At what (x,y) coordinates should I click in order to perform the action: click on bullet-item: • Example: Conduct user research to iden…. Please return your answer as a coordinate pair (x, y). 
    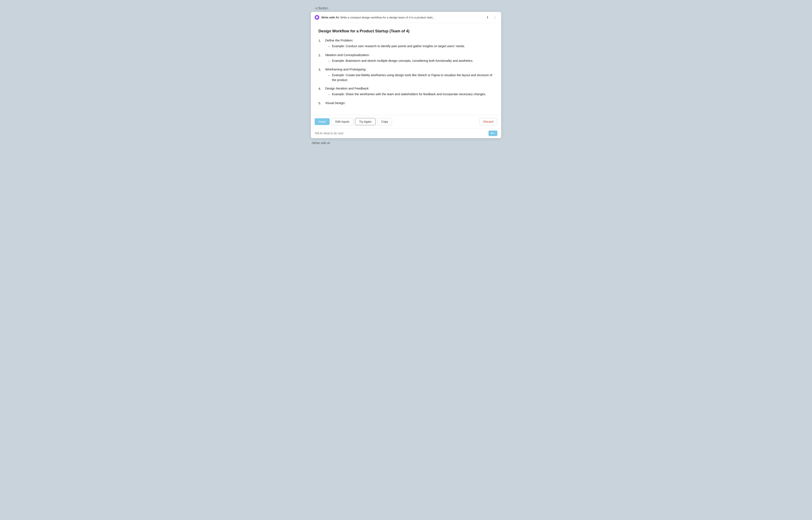
    Looking at the image, I should click on (411, 47).